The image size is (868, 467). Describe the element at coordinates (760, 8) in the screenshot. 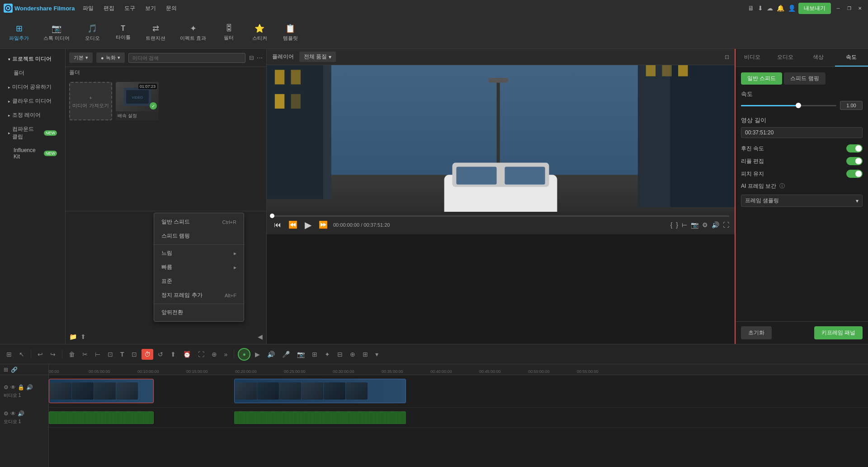

I see `download-icon: ⬇` at that location.